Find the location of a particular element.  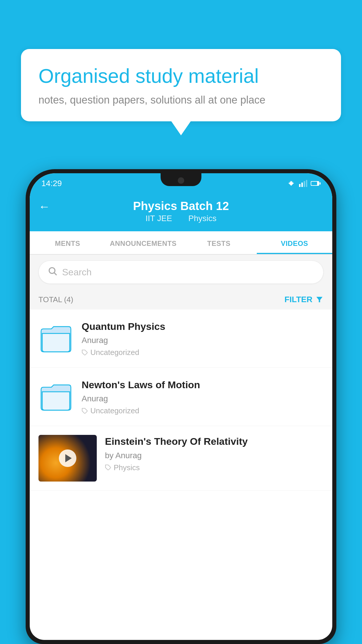

item-info: Einstein's Theory Of Relativity by Anura… is located at coordinates (214, 453).